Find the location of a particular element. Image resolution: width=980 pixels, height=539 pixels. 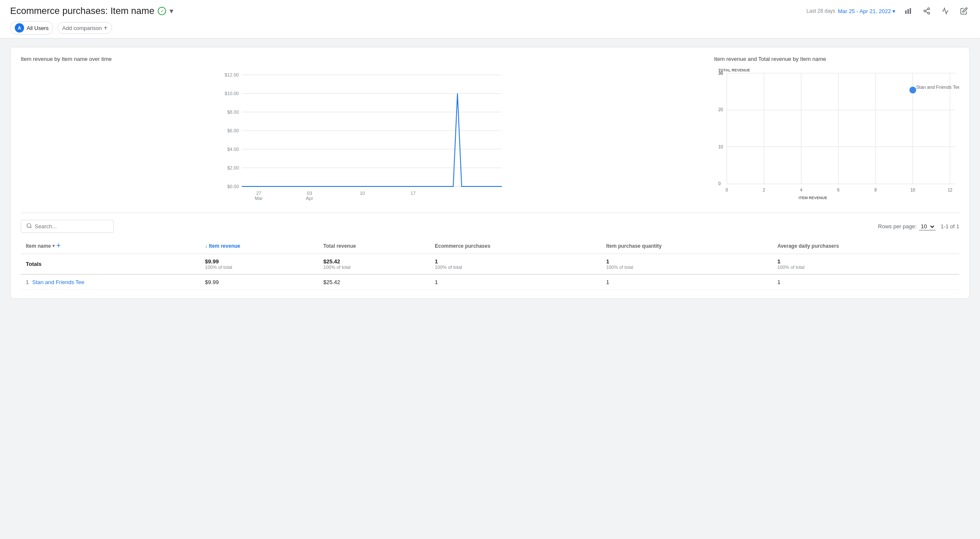

scatter-point is located at coordinates (913, 90).